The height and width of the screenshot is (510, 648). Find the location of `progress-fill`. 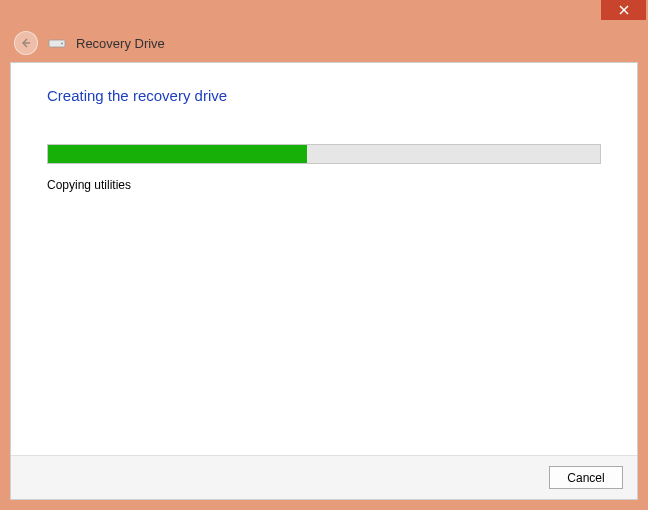

progress-fill is located at coordinates (178, 154).